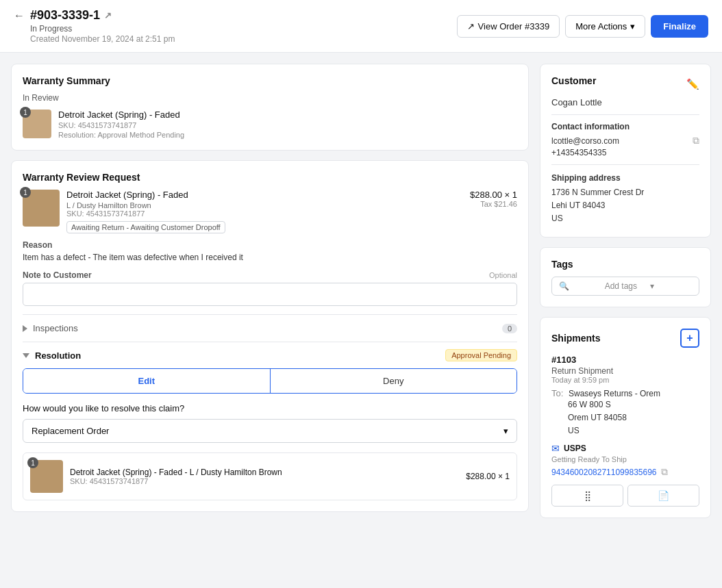 This screenshot has width=722, height=588. What do you see at coordinates (264, 205) in the screenshot?
I see `review-product-variant: L / Dusty Hamilton Brown` at bounding box center [264, 205].